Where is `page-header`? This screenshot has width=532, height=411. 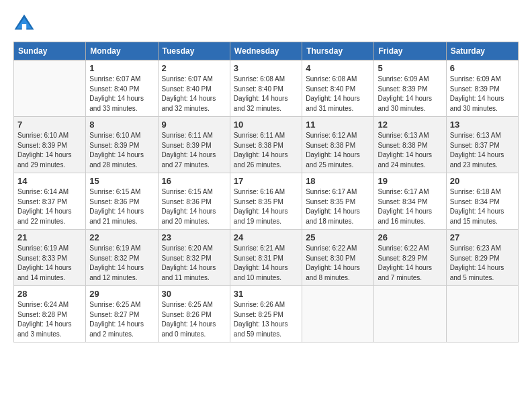 page-header is located at coordinates (266, 24).